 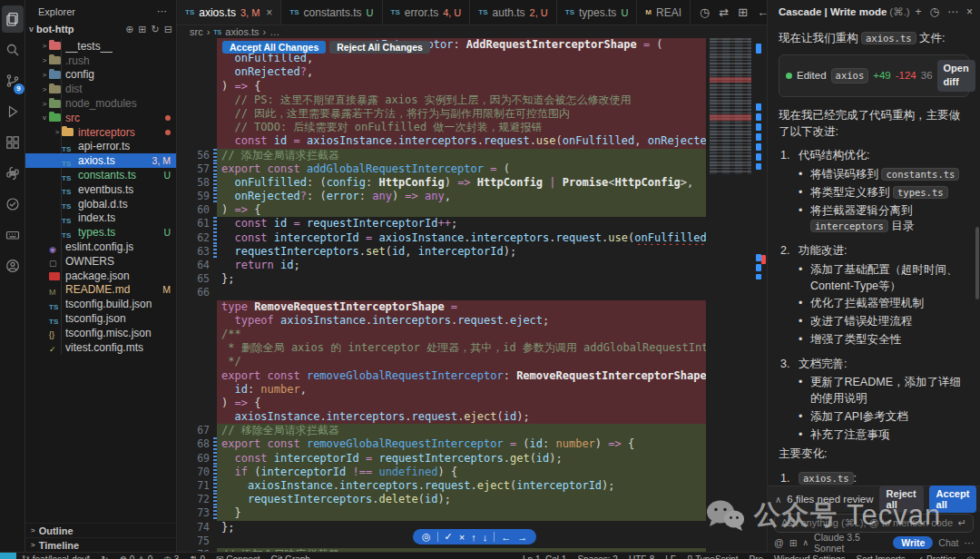 I want to click on file-name: OWNERS, so click(x=90, y=261).